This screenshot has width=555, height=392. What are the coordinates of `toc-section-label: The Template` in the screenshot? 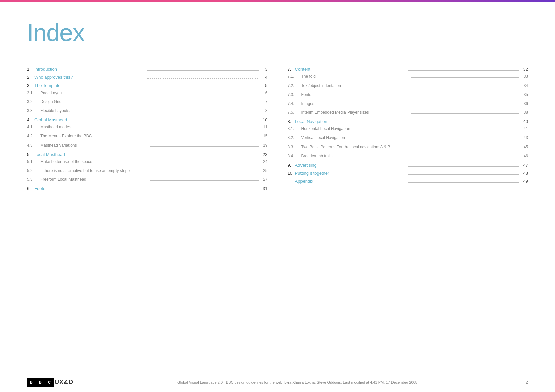 It's located at (90, 86).